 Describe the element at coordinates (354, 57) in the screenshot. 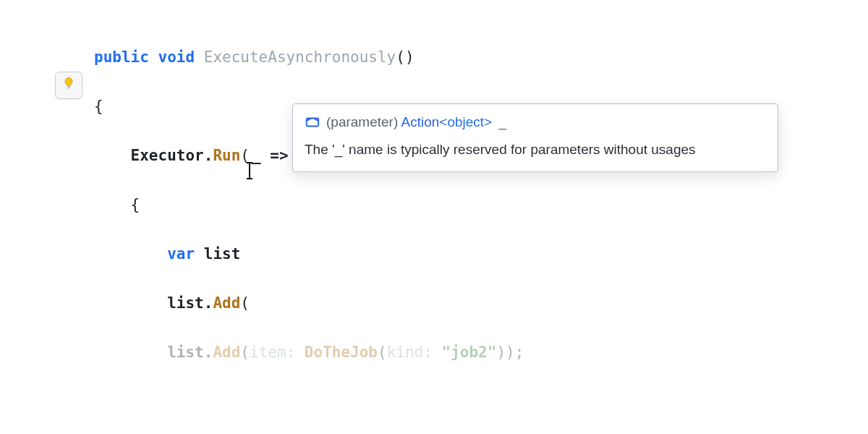

I see `code-line: public void ExecuteAsynchronously()` at that location.